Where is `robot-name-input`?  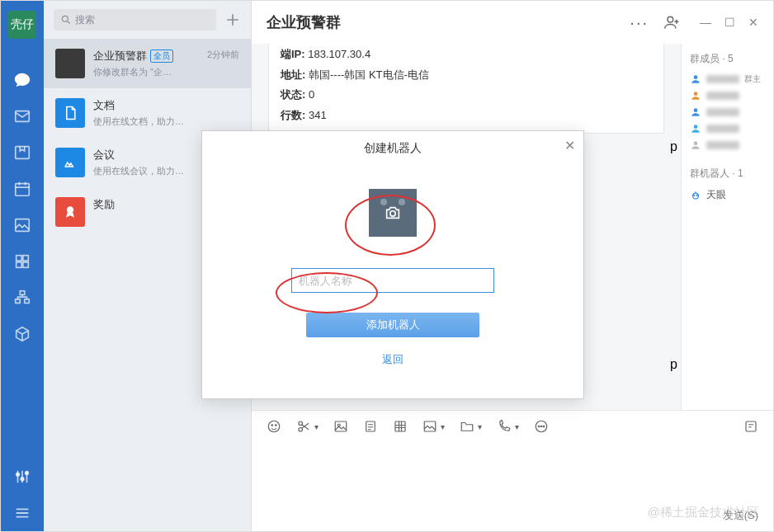
robot-name-input is located at coordinates (393, 280).